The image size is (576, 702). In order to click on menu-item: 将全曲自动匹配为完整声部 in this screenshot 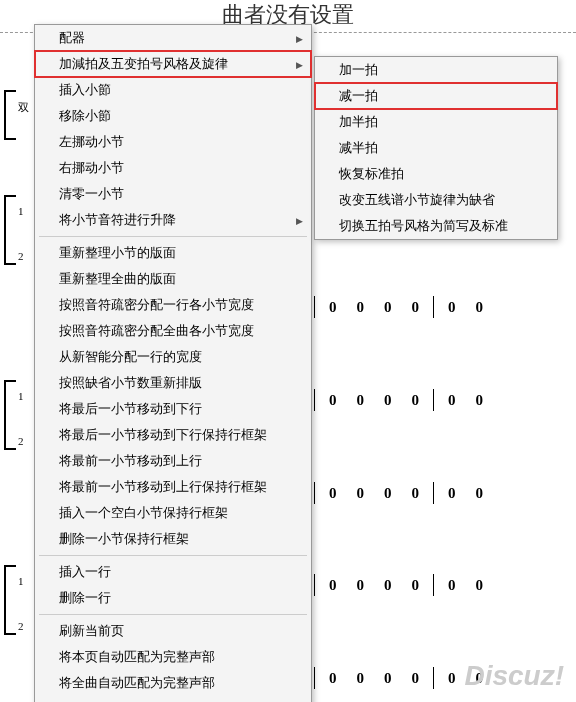, I will do `click(173, 683)`.